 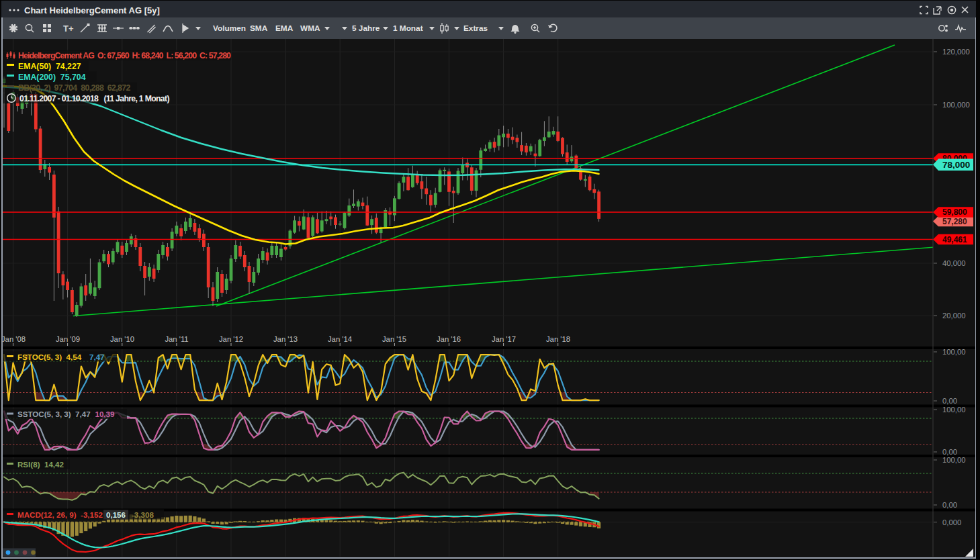 What do you see at coordinates (956, 52) in the screenshot?
I see `svg-text: 120,000` at bounding box center [956, 52].